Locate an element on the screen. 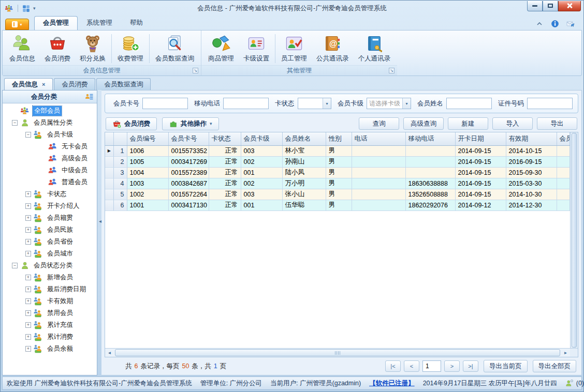 The height and width of the screenshot is (392, 584). dropdown-arrow-icon: ▾ is located at coordinates (34, 8).